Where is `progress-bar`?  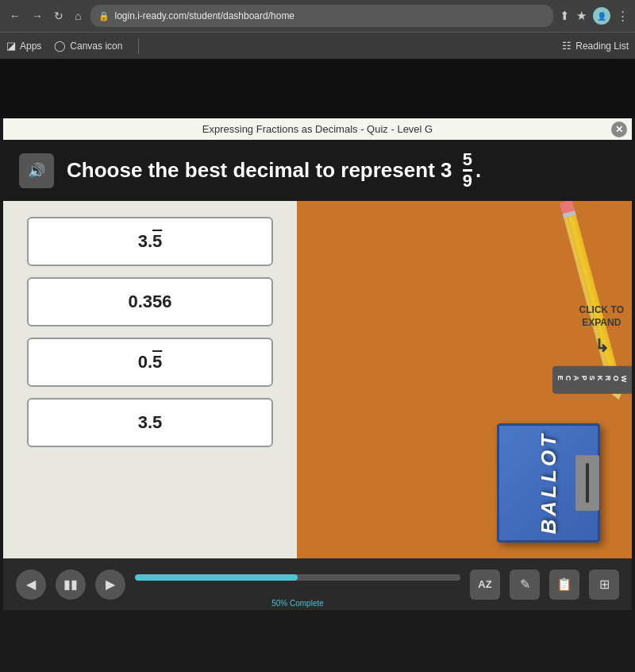 progress-bar is located at coordinates (298, 577).